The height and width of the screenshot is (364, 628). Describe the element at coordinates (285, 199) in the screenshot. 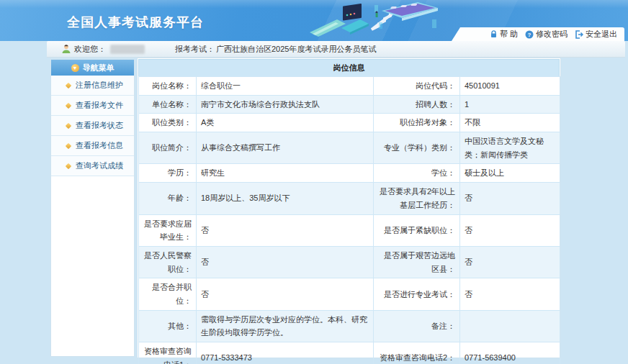

I see `field-value: 18周岁以上、35周岁以下` at that location.